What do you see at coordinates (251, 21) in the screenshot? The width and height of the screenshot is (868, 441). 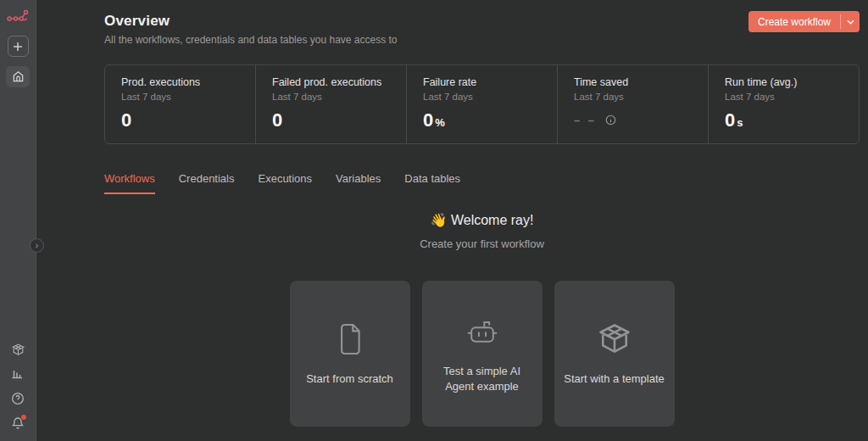 I see `page-title: Overview` at bounding box center [251, 21].